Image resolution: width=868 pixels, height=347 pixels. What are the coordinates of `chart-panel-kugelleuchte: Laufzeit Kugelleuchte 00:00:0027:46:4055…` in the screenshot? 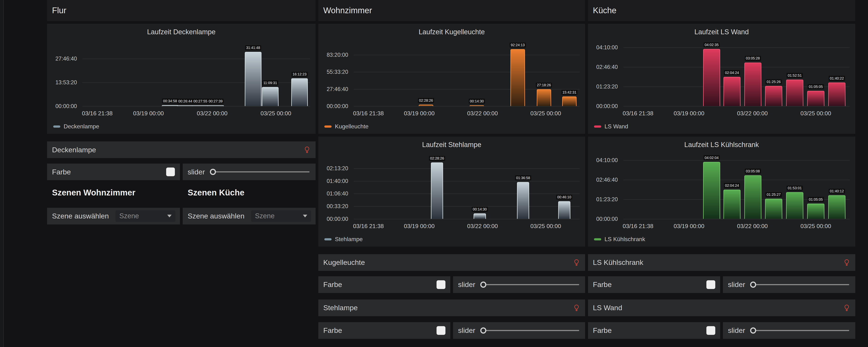 It's located at (452, 79).